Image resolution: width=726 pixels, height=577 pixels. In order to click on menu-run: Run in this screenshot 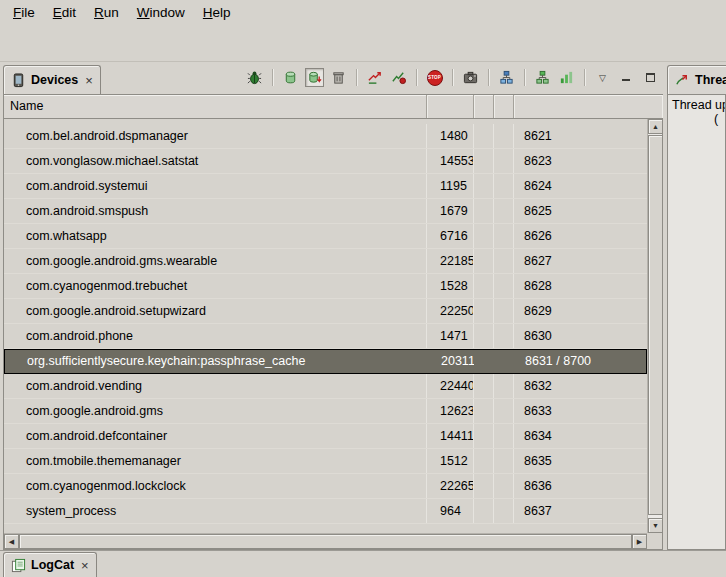, I will do `click(106, 13)`.